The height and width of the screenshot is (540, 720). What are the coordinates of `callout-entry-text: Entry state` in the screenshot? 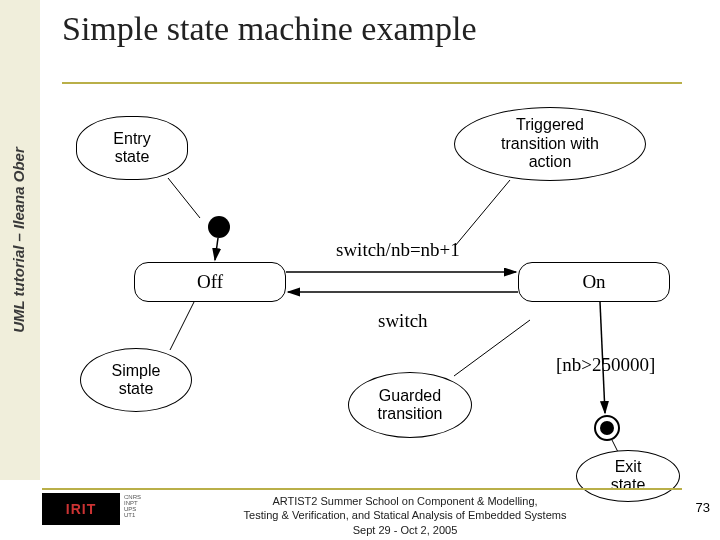 It's located at (132, 148).